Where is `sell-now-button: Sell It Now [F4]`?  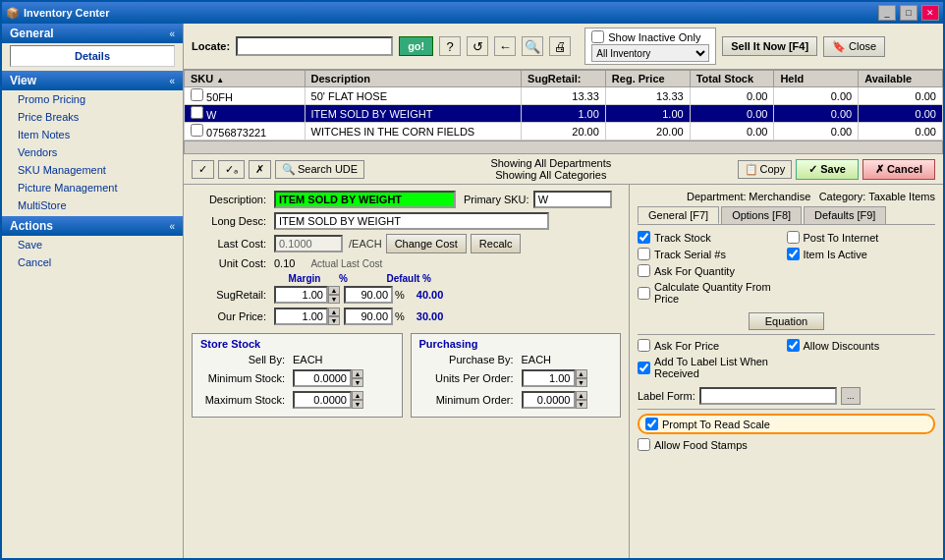
sell-now-button: Sell It Now [F4] is located at coordinates (770, 46).